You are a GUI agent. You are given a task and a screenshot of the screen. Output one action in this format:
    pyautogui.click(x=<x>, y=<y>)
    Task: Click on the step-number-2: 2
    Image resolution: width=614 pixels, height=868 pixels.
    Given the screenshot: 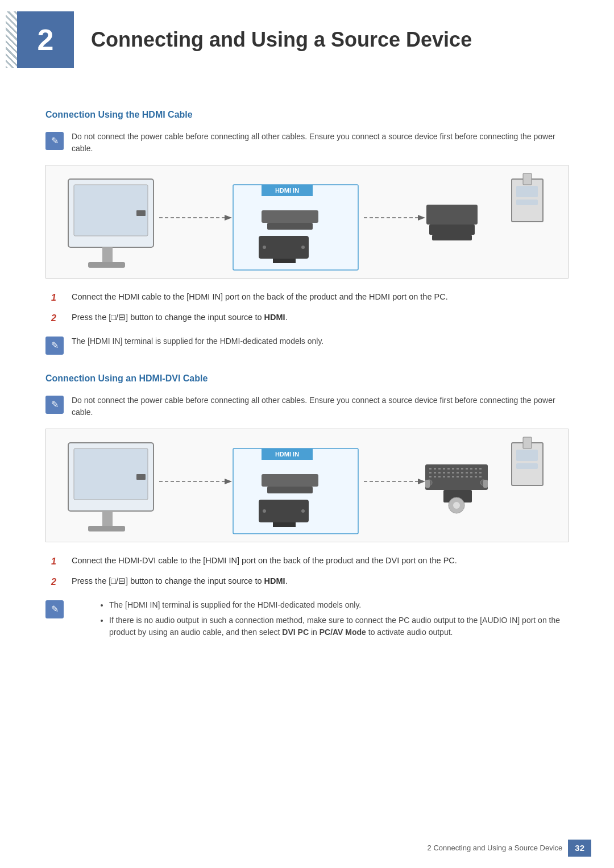 What is the action you would take?
    pyautogui.click(x=59, y=318)
    